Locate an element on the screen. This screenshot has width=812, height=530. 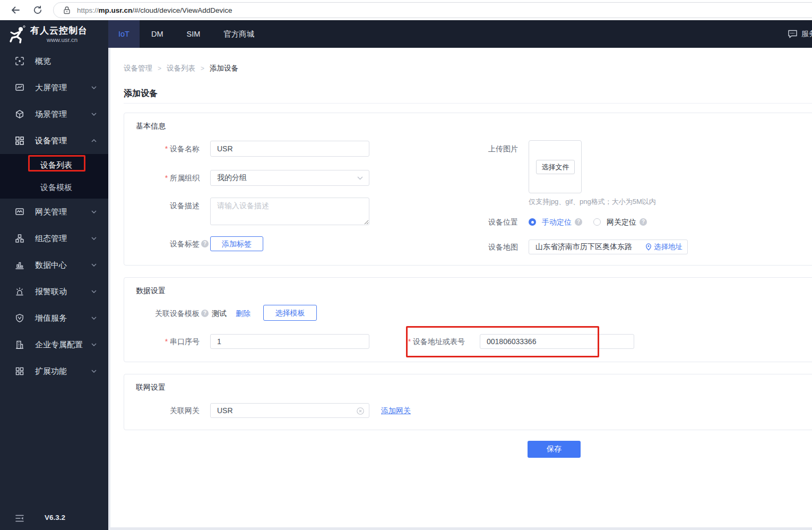
clear-icon is located at coordinates (360, 411).